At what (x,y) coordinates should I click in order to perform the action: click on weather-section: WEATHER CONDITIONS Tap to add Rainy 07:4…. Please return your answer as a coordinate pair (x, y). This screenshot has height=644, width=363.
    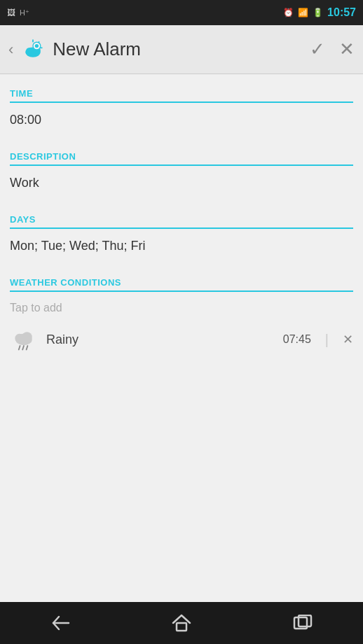
    Looking at the image, I should click on (182, 312).